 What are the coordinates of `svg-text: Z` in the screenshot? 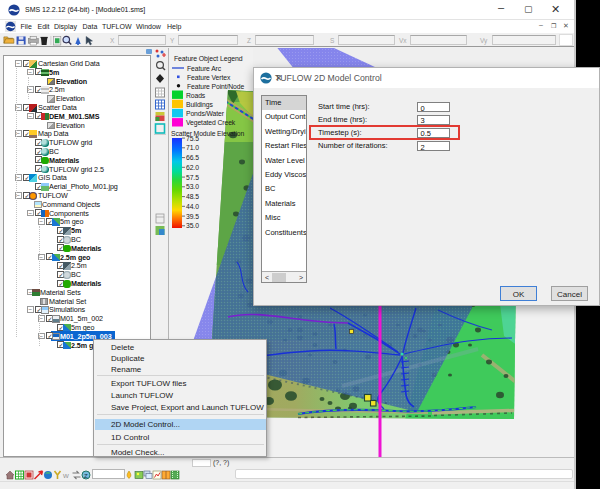 It's located at (86, 476).